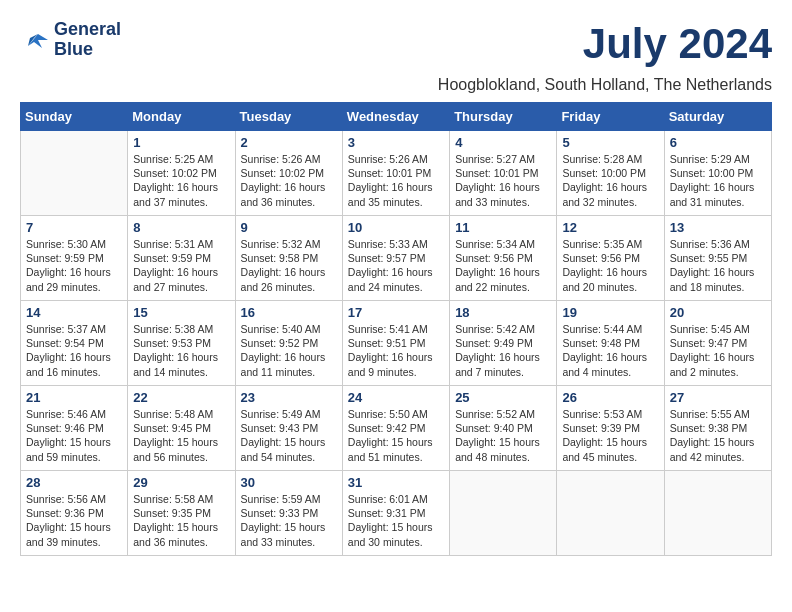 Image resolution: width=792 pixels, height=612 pixels. Describe the element at coordinates (610, 266) in the screenshot. I see `day-info: Sunrise: 5:35 AMSunset: 9:56 PMDaylight:…` at that location.